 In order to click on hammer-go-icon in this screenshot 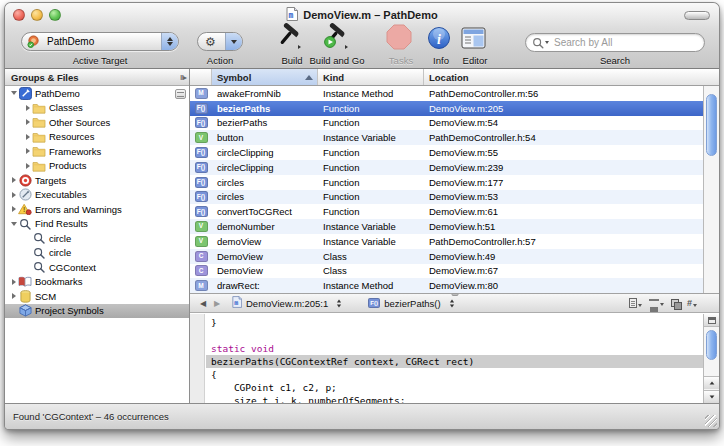, I will do `click(336, 38)`.